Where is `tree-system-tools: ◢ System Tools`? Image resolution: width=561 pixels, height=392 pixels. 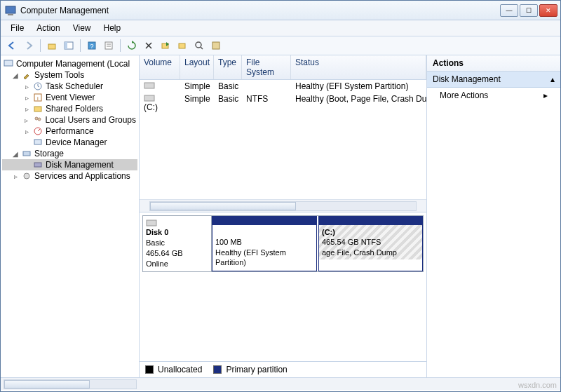 tree-system-tools: ◢ System Tools is located at coordinates (70, 75).